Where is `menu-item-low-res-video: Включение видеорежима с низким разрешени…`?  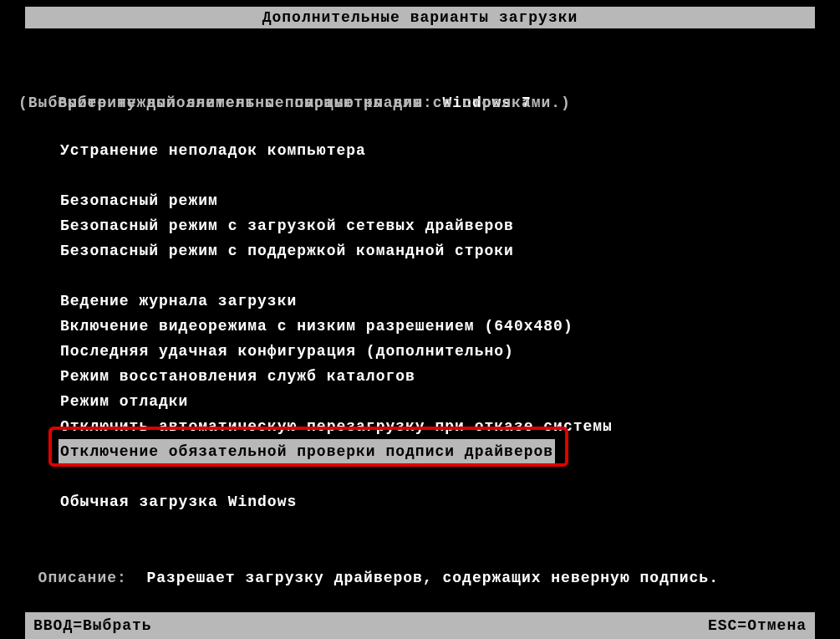
menu-item-low-res-video: Включение видеорежима с низким разрешени… is located at coordinates (317, 326).